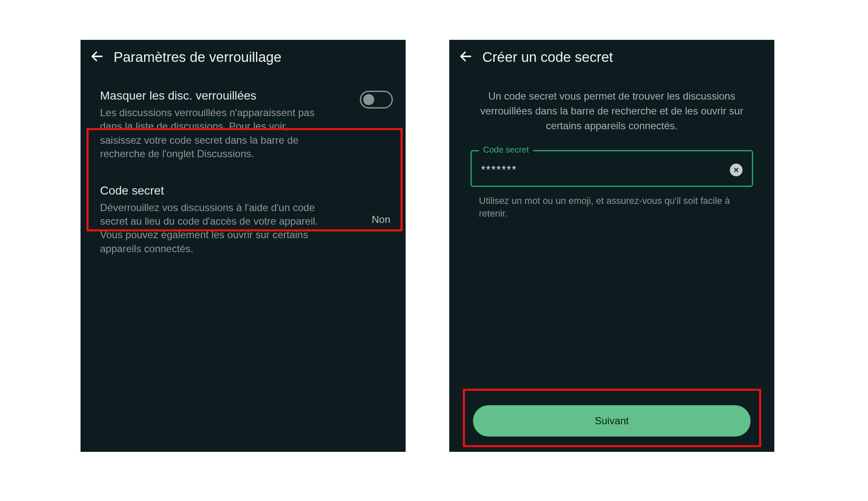 Image resolution: width=868 pixels, height=501 pixels. I want to click on setting-title: Masquer les disc. verrouillées, so click(225, 96).